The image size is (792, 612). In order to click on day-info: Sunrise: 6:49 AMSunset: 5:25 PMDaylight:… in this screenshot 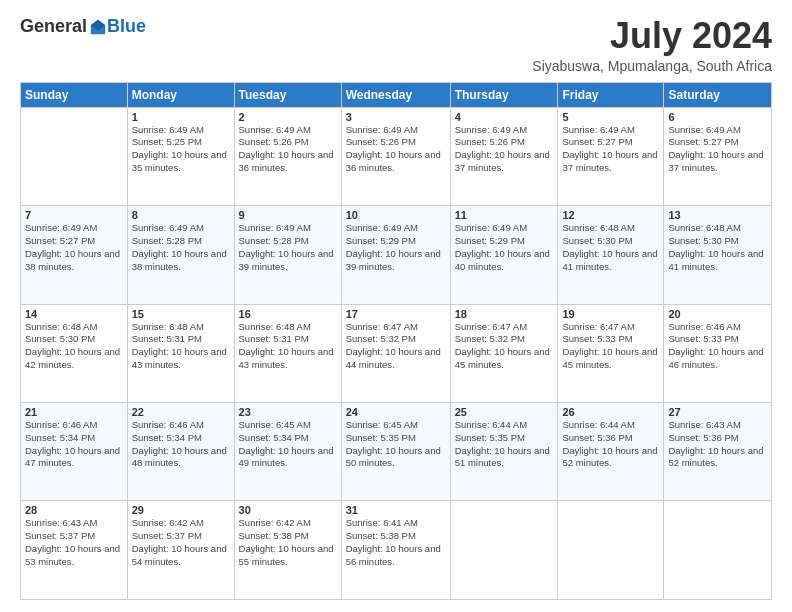, I will do `click(181, 150)`.